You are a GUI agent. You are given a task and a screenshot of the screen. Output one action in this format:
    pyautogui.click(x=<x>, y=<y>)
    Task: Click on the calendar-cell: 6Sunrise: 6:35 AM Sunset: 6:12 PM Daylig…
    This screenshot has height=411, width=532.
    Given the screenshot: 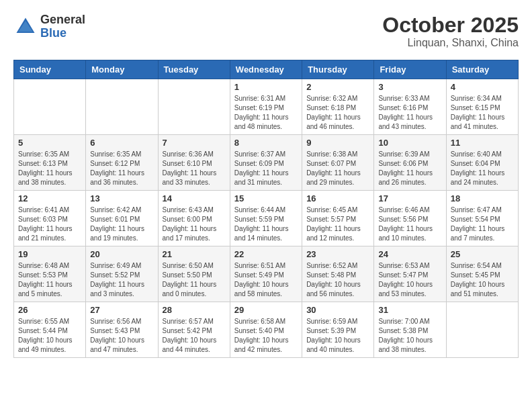 What is the action you would take?
    pyautogui.click(x=122, y=163)
    